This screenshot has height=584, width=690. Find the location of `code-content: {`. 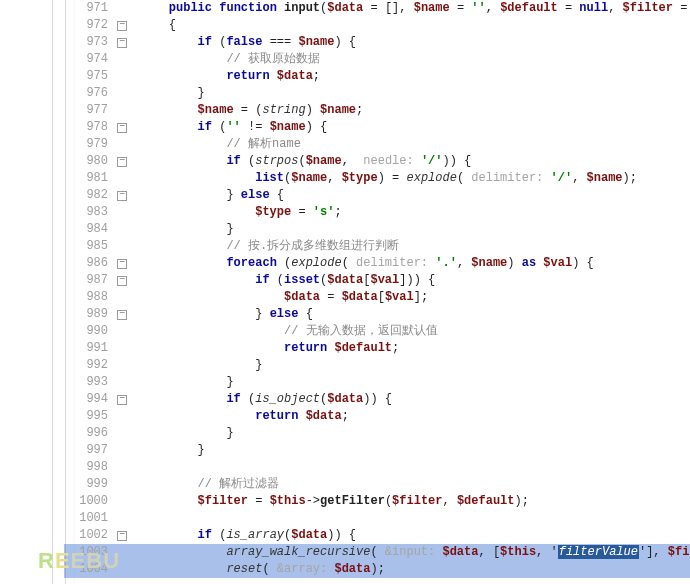

code-content: { is located at coordinates (415, 26).